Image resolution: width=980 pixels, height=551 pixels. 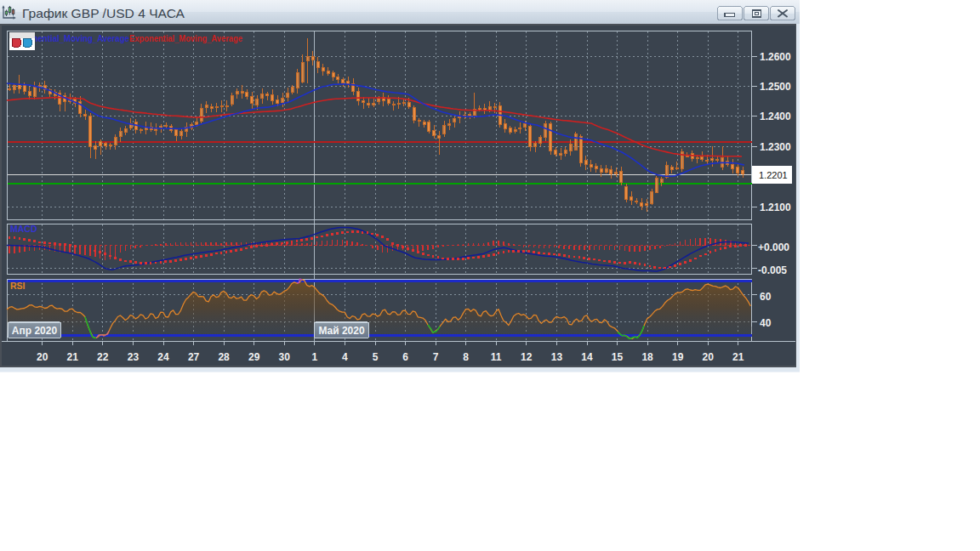 What do you see at coordinates (315, 357) in the screenshot?
I see `svg-text: 1` at bounding box center [315, 357].